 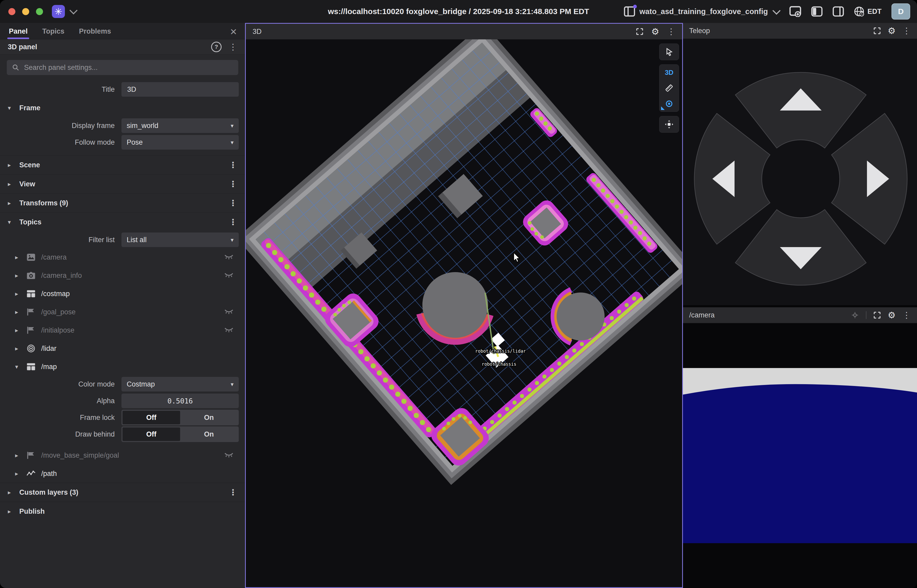 I want to click on layout-chevron-icon, so click(x=777, y=11).